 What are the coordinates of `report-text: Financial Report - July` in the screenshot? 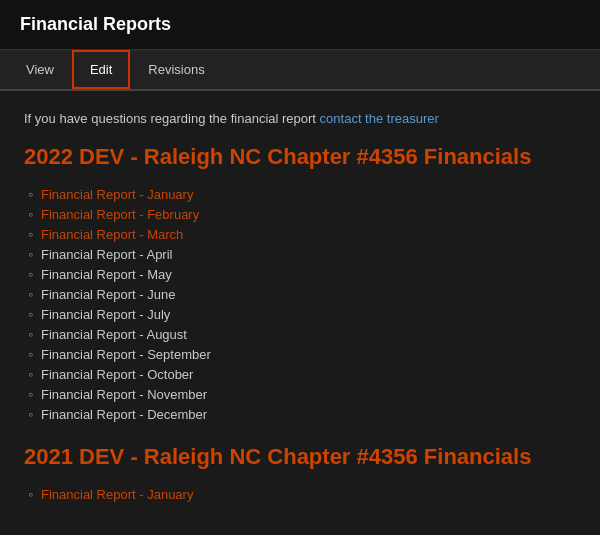 It's located at (106, 314).